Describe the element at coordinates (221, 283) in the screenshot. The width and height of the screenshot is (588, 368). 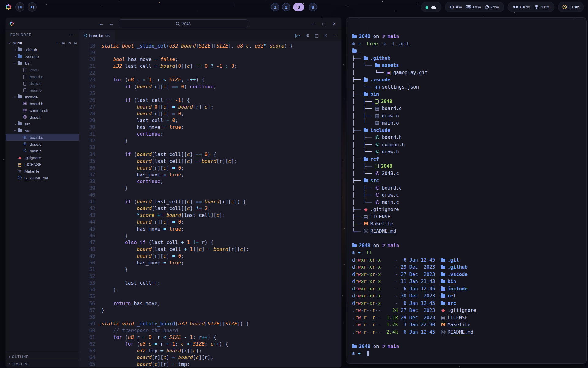
I see `code-line-53: last_cell++;` at that location.